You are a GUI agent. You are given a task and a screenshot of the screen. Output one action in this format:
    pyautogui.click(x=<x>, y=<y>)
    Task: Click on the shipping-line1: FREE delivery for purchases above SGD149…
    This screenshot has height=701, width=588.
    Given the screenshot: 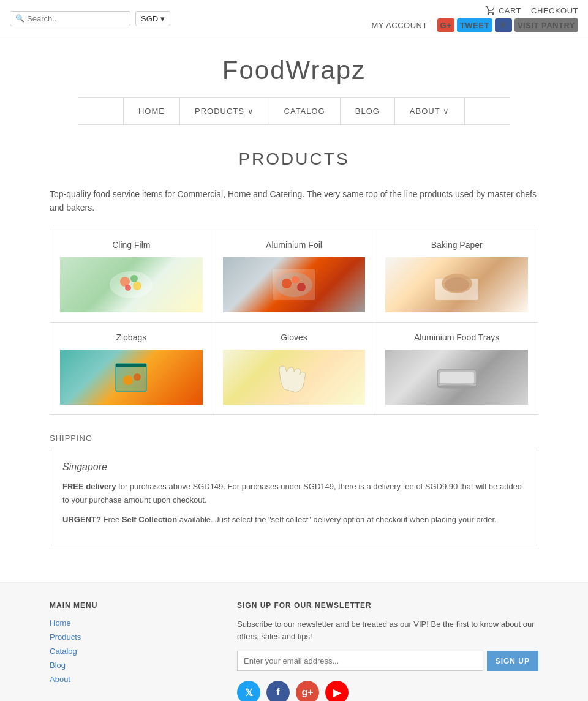 What is the action you would take?
    pyautogui.click(x=294, y=493)
    